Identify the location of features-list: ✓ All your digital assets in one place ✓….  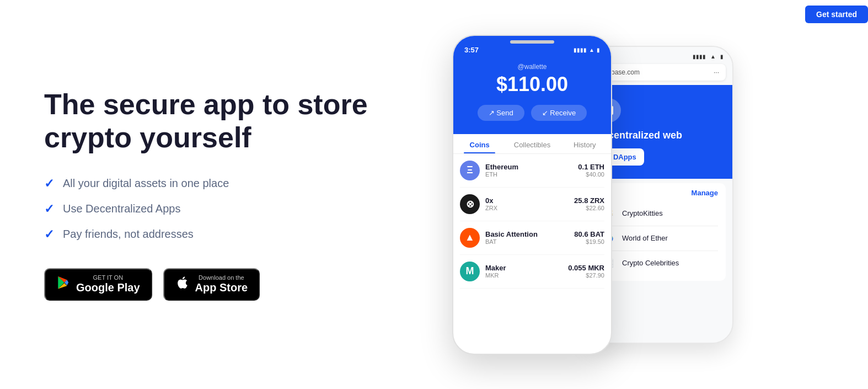
(215, 209).